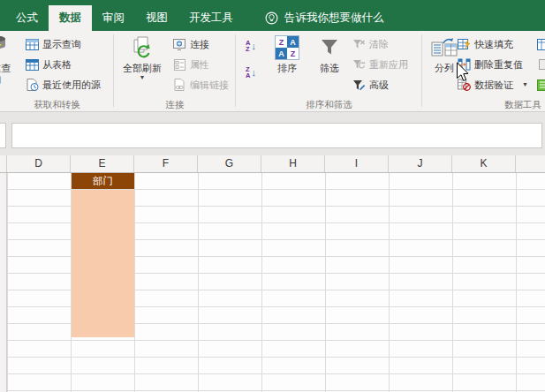  What do you see at coordinates (102, 181) in the screenshot?
I see `cell-e1-department-header: 部门` at bounding box center [102, 181].